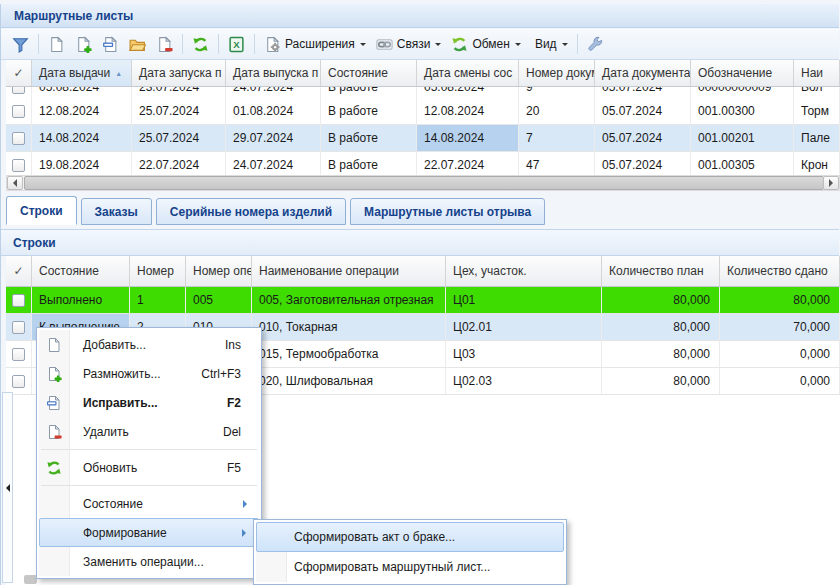 The image size is (840, 585). What do you see at coordinates (524, 327) in the screenshot?
I see `table-cell: Ц02.01` at bounding box center [524, 327].